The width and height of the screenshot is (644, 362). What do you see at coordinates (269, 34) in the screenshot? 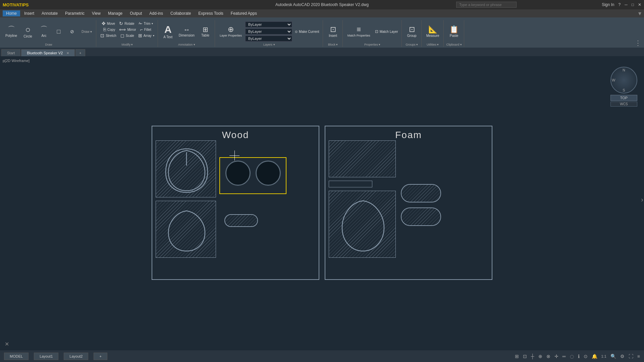
I see `ribbon-group-layers: ⊕ Layer Properties ByLayer ByLayer ByLay…` at bounding box center [269, 34].